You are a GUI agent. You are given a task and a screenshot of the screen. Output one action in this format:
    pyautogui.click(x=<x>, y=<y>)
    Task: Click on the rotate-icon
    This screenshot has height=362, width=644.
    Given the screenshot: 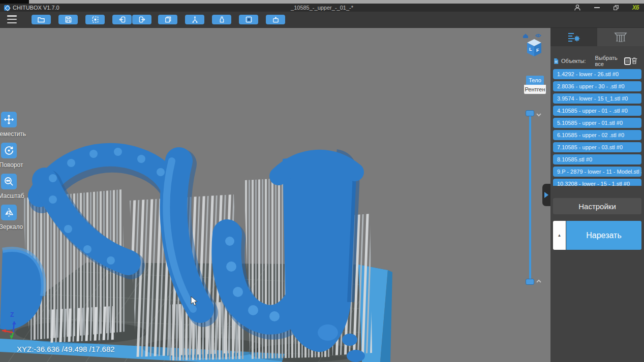 What is the action you would take?
    pyautogui.click(x=9, y=150)
    